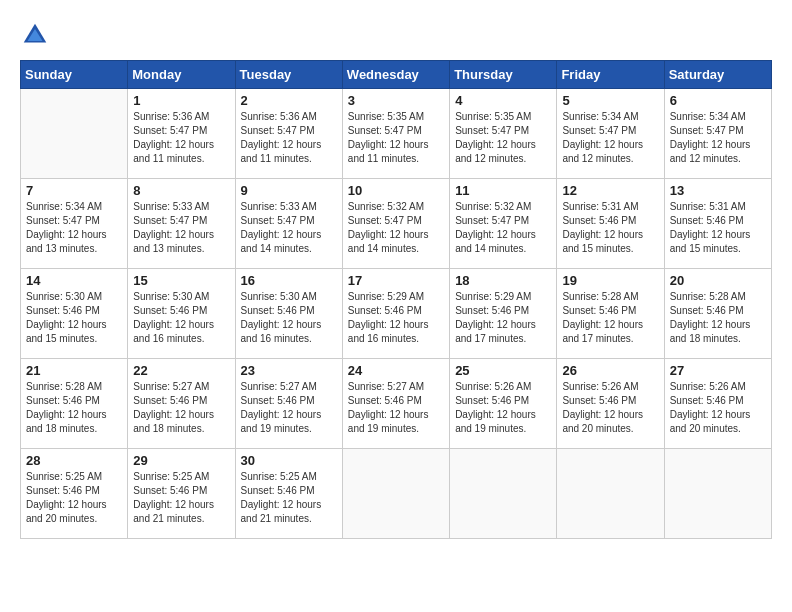 This screenshot has width=792, height=612. What do you see at coordinates (288, 314) in the screenshot?
I see `calendar-cell: 16Sunrise: 5:30 AM Sunset: 5:46 PM Dayli…` at bounding box center [288, 314].